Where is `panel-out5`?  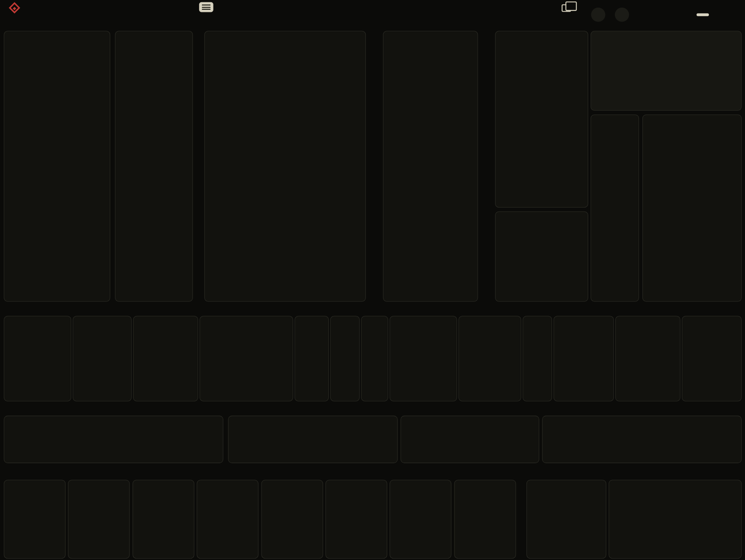 panel-out5 is located at coordinates (292, 519).